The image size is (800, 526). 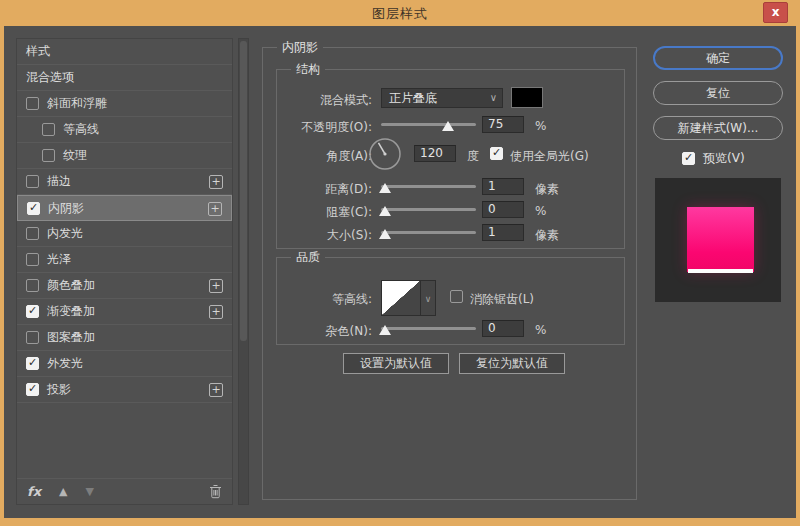 I want to click on sidebar-item-inner-shadow: ✓内阴影+, so click(x=124, y=208).